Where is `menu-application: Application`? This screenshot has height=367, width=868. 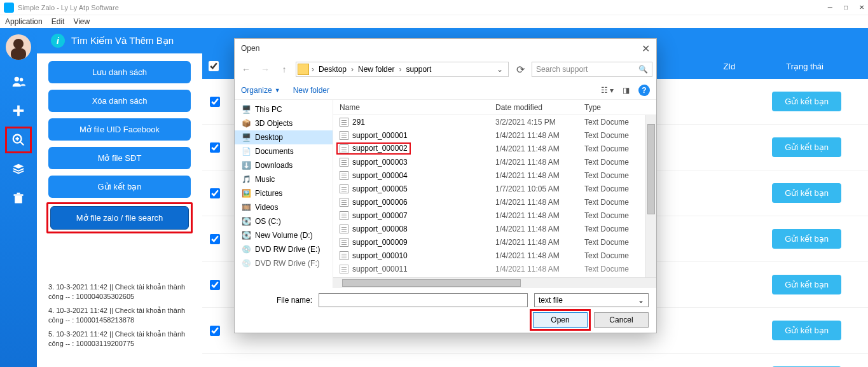 menu-application: Application is located at coordinates (24, 22).